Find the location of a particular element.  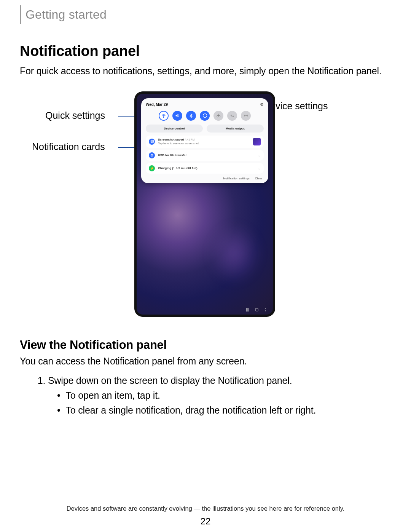

bullet-item: To clear a single notification, drag the… is located at coordinates (223, 411).